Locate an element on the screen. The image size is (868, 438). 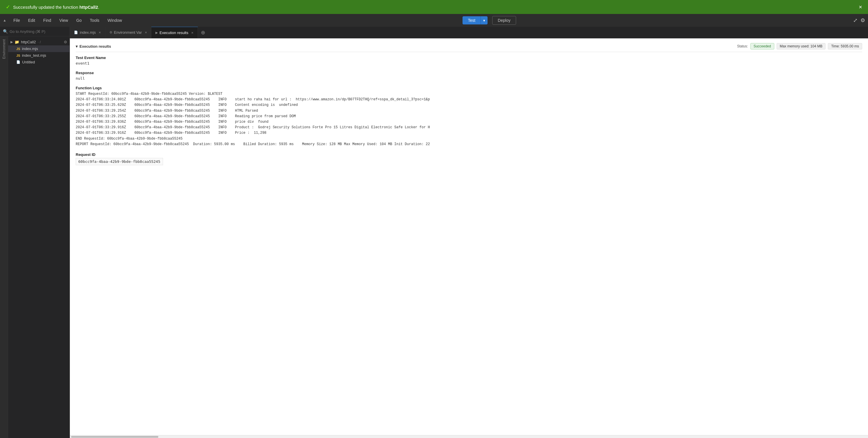
search-bar: 🔍 is located at coordinates (35, 32).